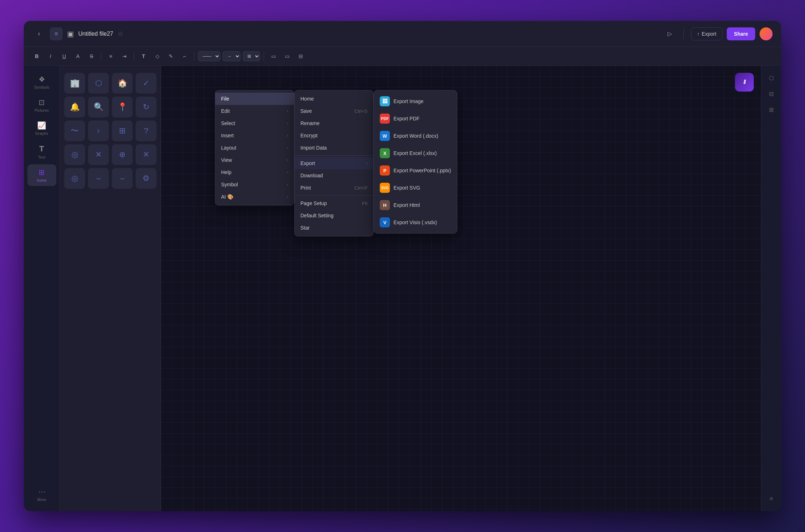  I want to click on menu-item-layout: Layout ›, so click(255, 148).